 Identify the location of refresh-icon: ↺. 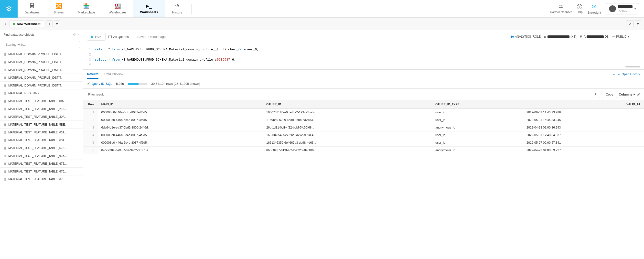
(74, 34).